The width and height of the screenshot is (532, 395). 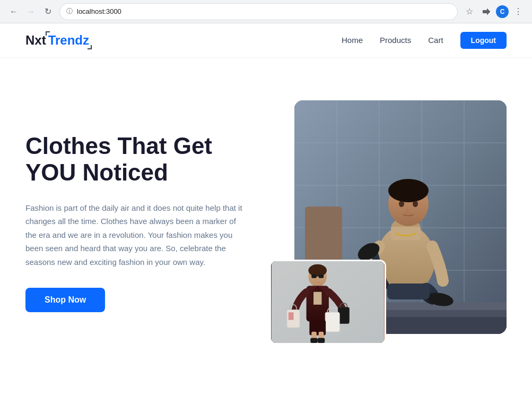 I want to click on extensions-button: 🠲, so click(x=486, y=12).